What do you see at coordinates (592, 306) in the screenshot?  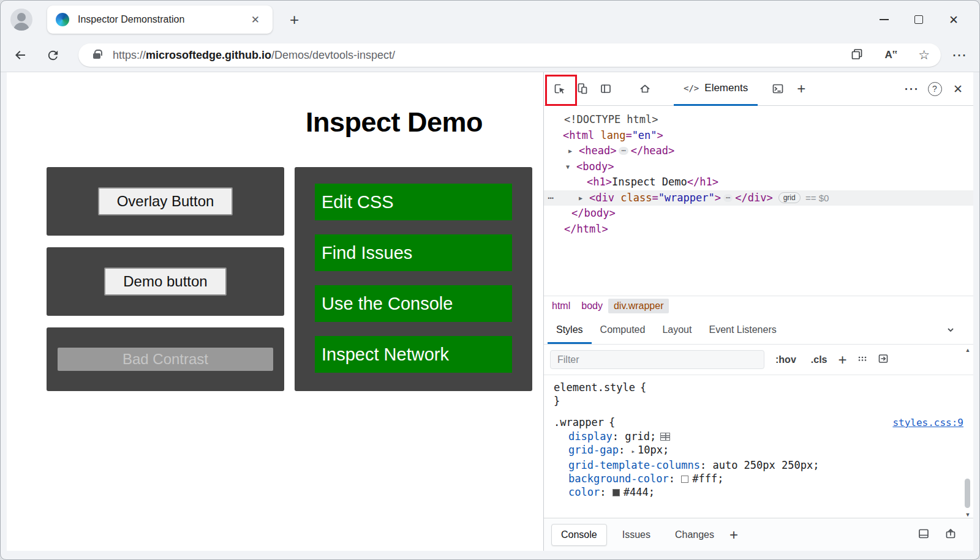 I see `breadcrumb-item-body: body` at bounding box center [592, 306].